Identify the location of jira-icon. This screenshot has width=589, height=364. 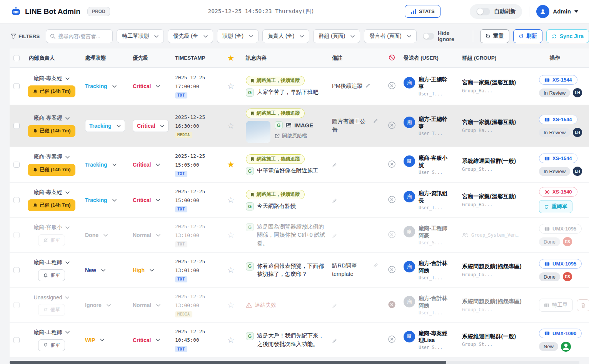
(547, 80).